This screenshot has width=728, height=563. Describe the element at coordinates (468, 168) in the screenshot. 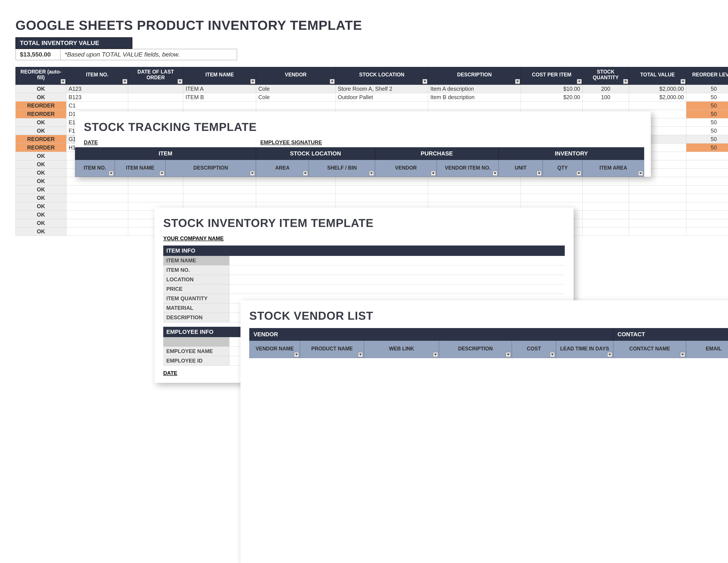

I see `tracking-col: VENDOR ITEM NO.` at that location.